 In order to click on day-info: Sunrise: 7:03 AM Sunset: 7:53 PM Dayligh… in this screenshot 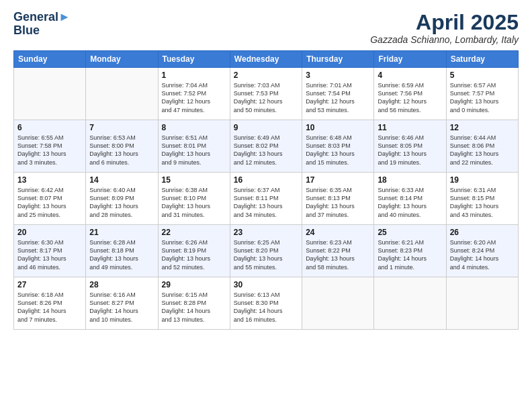, I will do `click(266, 98)`.